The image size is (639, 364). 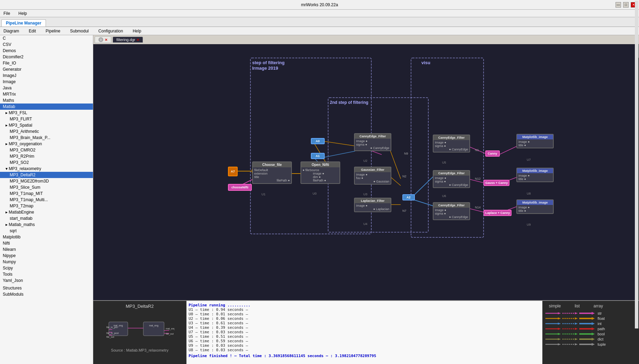 I want to click on sidebar-item-csv: CSV, so click(x=46, y=45).